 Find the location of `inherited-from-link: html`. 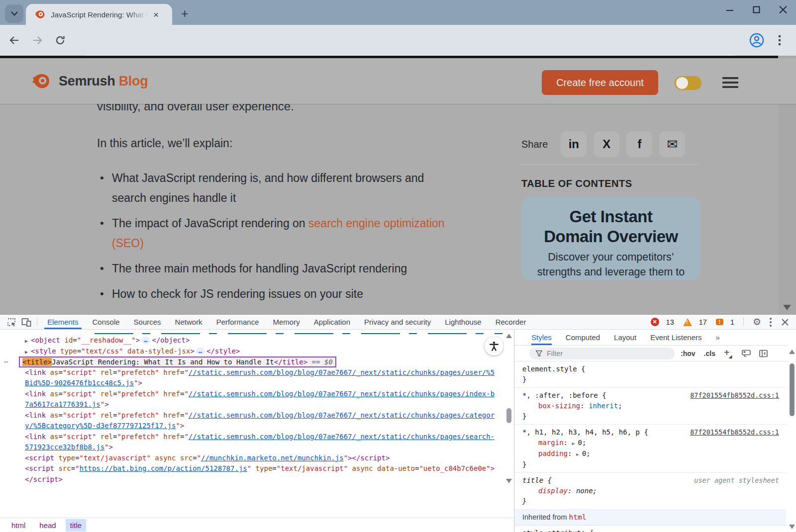

inherited-from-link: html is located at coordinates (578, 517).